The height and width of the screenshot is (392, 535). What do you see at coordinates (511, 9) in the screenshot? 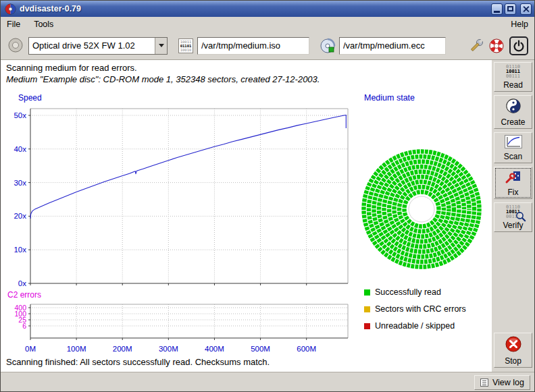
I see `maximize-icon` at bounding box center [511, 9].